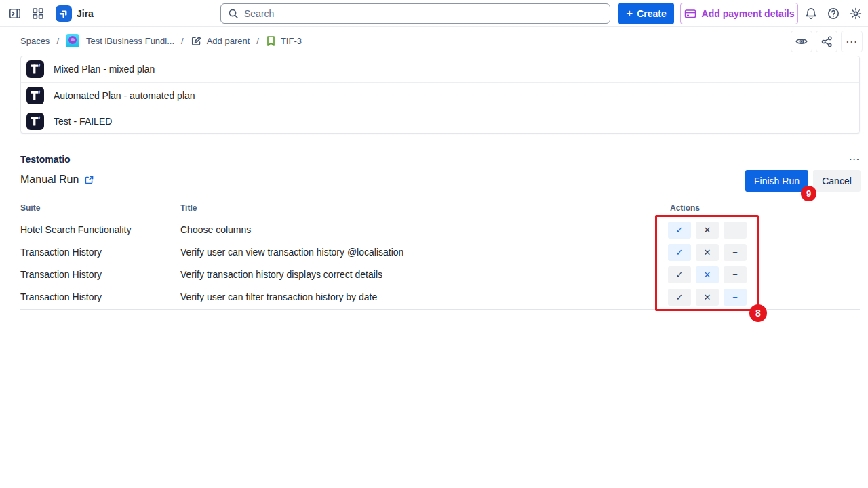  What do you see at coordinates (440, 95) in the screenshot?
I see `plan-row-automated: Automated Plan - automated plan` at bounding box center [440, 95].